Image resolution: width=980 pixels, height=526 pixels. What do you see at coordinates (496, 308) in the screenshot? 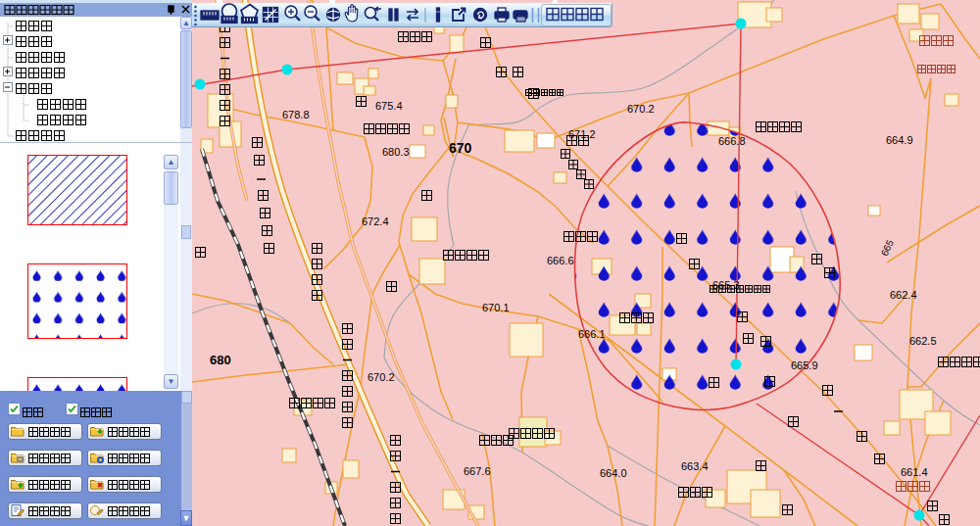
I see `svg-text: 670.1` at bounding box center [496, 308].